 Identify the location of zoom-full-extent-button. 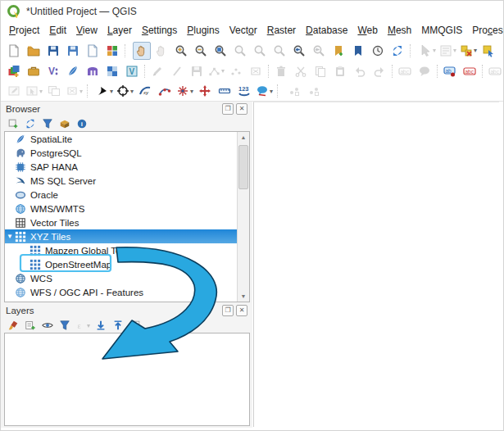
(220, 51).